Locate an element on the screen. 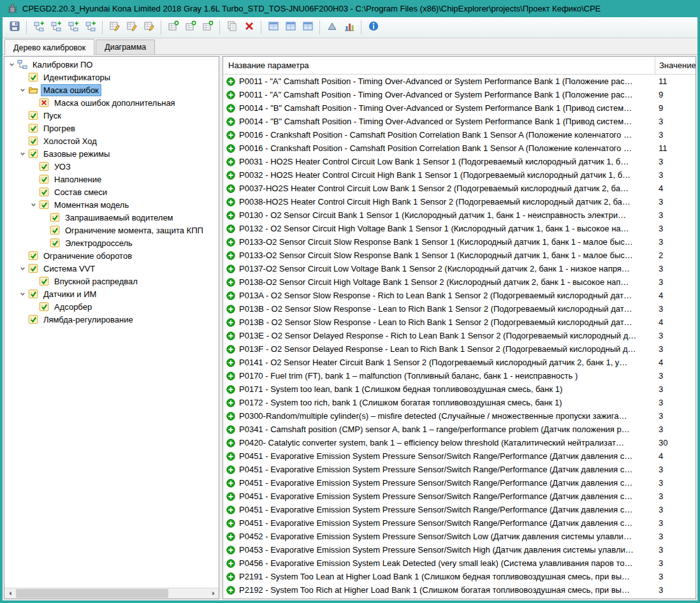 This screenshot has height=603, width=700. copy-mask-button is located at coordinates (232, 28).